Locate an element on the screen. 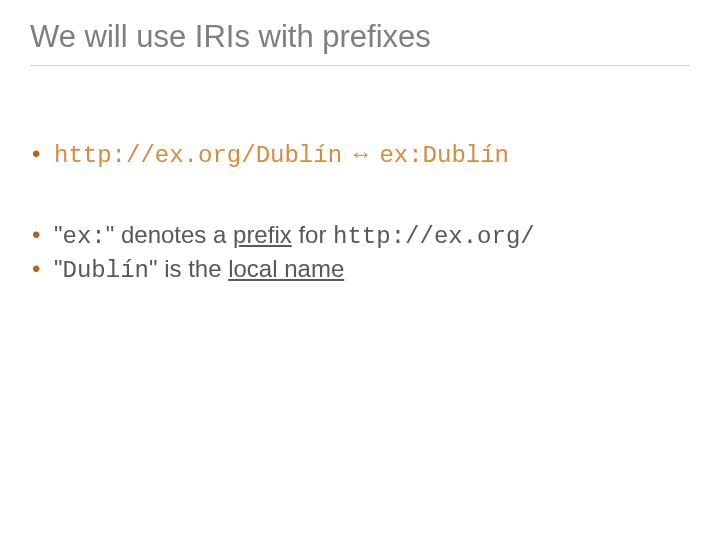  full-iri: http://ex.org/Dublín is located at coordinates (198, 156).